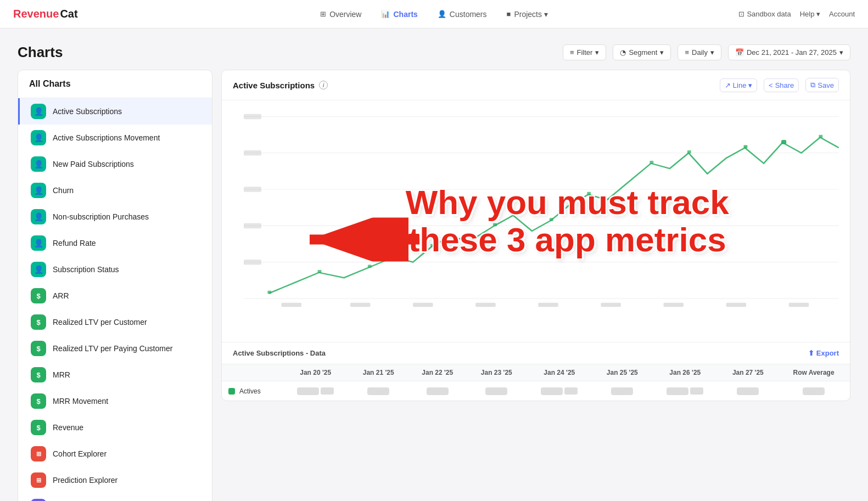 This screenshot has height=501, width=868. Describe the element at coordinates (405, 14) in the screenshot. I see `nav-charts-label: Charts` at that location.